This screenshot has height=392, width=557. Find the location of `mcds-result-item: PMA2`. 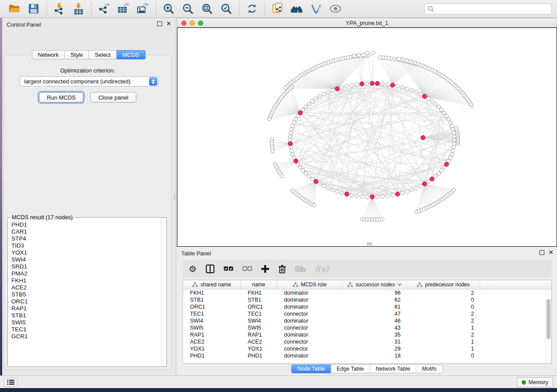

mcds-result-item: PMA2 is located at coordinates (86, 274).